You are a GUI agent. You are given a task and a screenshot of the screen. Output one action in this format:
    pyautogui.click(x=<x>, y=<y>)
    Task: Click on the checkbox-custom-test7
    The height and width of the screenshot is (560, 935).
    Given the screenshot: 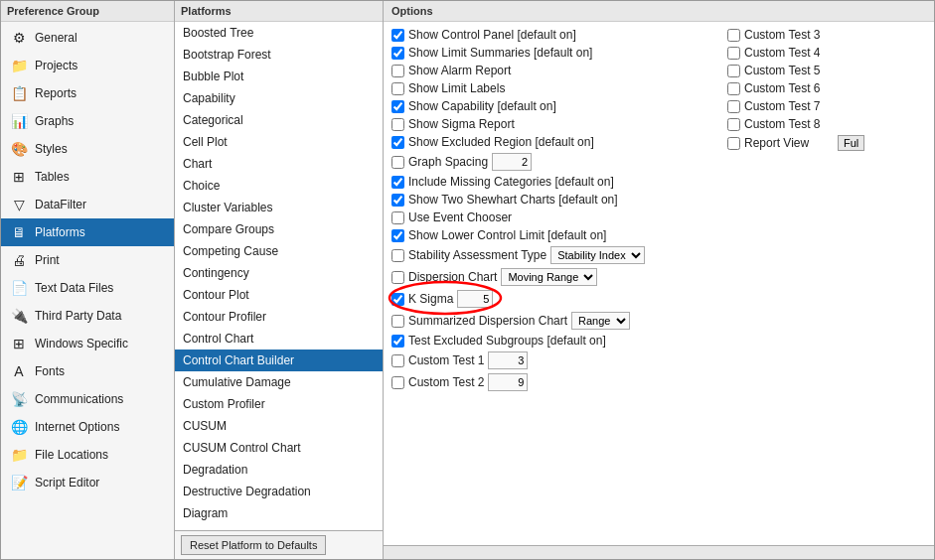 What is the action you would take?
    pyautogui.click(x=733, y=107)
    